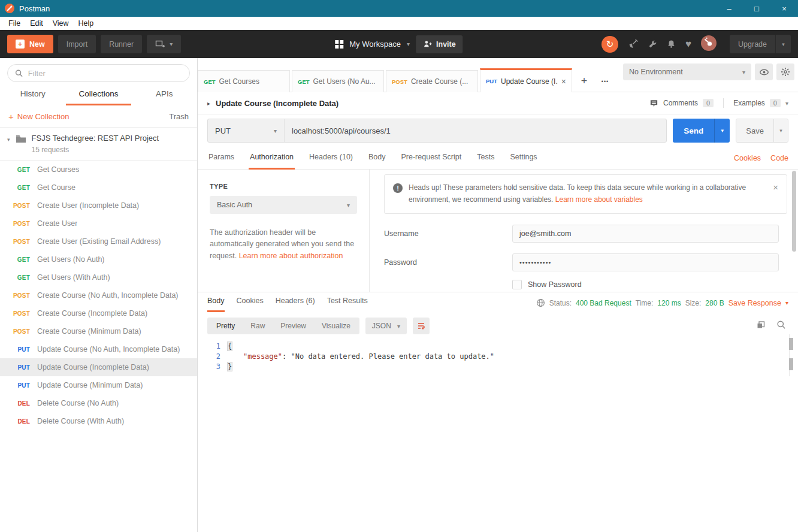 This screenshot has width=798, height=532. I want to click on minimize-button: –, so click(729, 8).